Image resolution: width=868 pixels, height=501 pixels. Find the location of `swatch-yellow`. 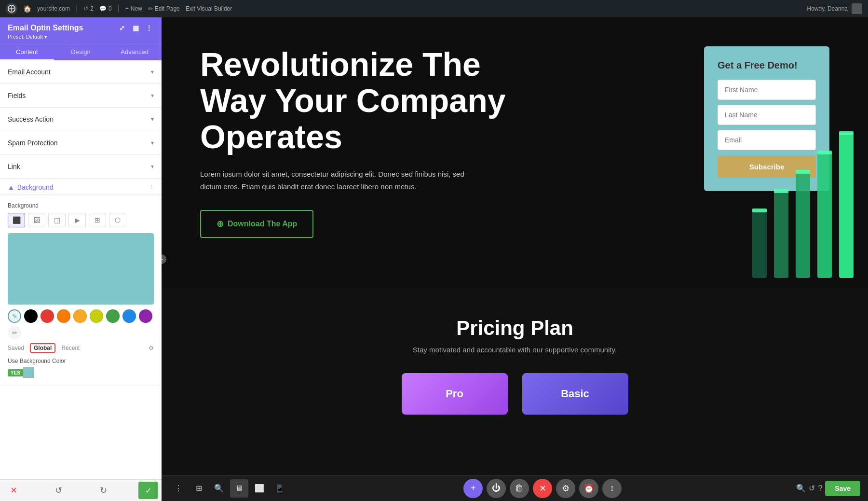

swatch-yellow is located at coordinates (80, 316).